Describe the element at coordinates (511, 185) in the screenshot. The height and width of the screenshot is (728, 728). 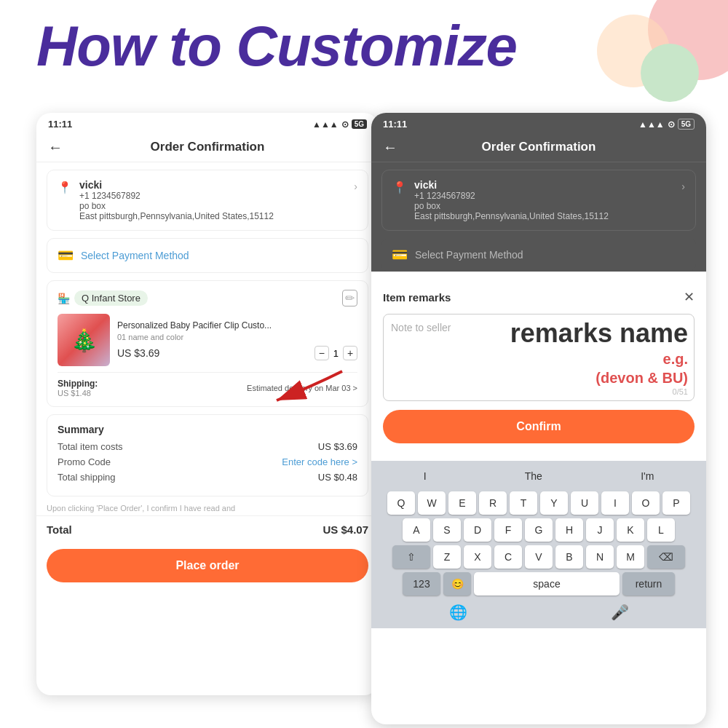
I see `right-address-name: vicki` at that location.